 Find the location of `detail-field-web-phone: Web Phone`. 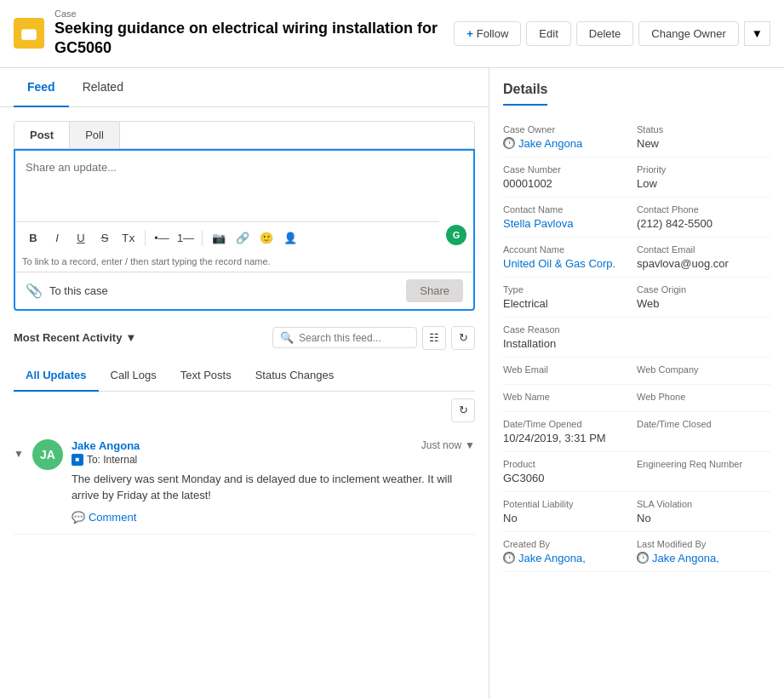

detail-field-web-phone: Web Phone is located at coordinates (703, 398).